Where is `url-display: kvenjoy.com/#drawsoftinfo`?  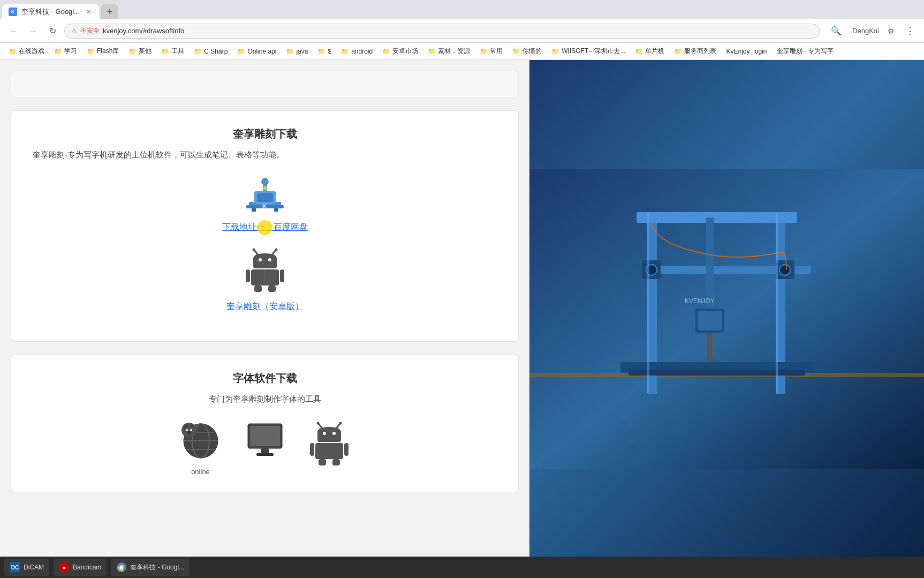 url-display: kvenjoy.com/#drawsoftinfo is located at coordinates (143, 31).